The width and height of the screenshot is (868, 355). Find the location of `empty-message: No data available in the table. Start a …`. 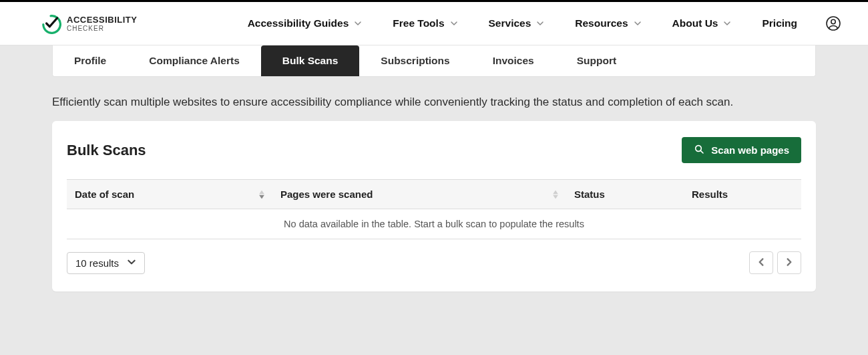

empty-message: No data available in the table. Start a … is located at coordinates (434, 225).